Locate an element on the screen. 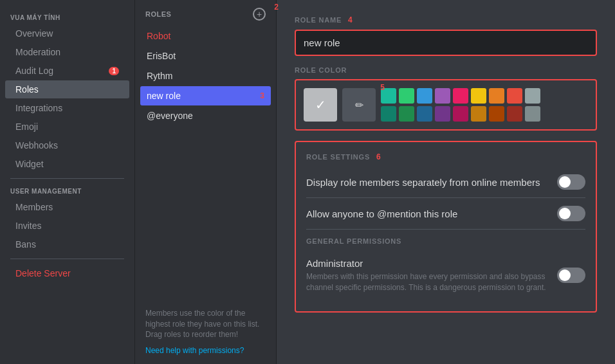  role-item-erisbot: ErisBot is located at coordinates (206, 56).